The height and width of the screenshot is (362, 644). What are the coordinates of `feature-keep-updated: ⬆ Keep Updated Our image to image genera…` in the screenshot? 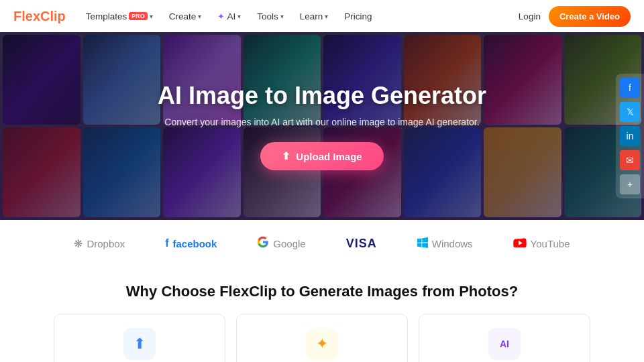 It's located at (140, 338).